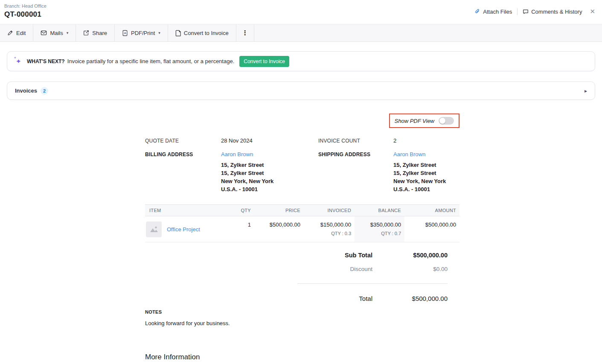  What do you see at coordinates (415, 121) in the screenshot?
I see `show-pdf-view-label: Show PDF View` at bounding box center [415, 121].